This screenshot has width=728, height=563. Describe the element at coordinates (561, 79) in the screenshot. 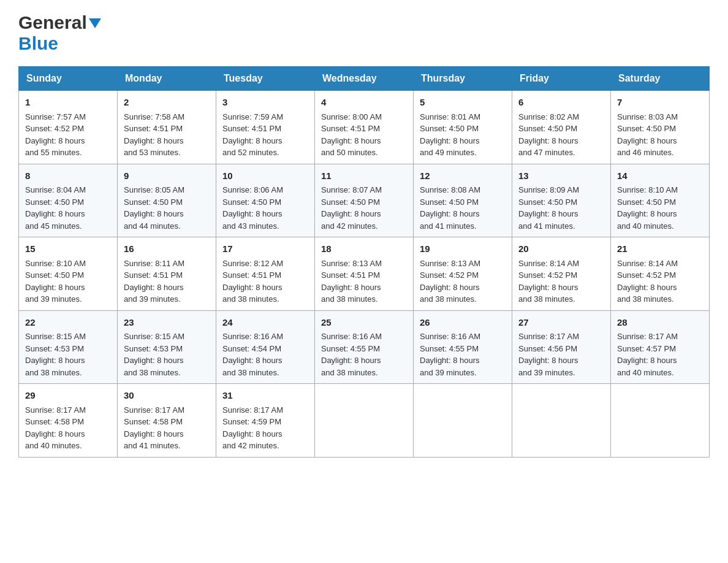

I see `header-friday: Friday` at that location.